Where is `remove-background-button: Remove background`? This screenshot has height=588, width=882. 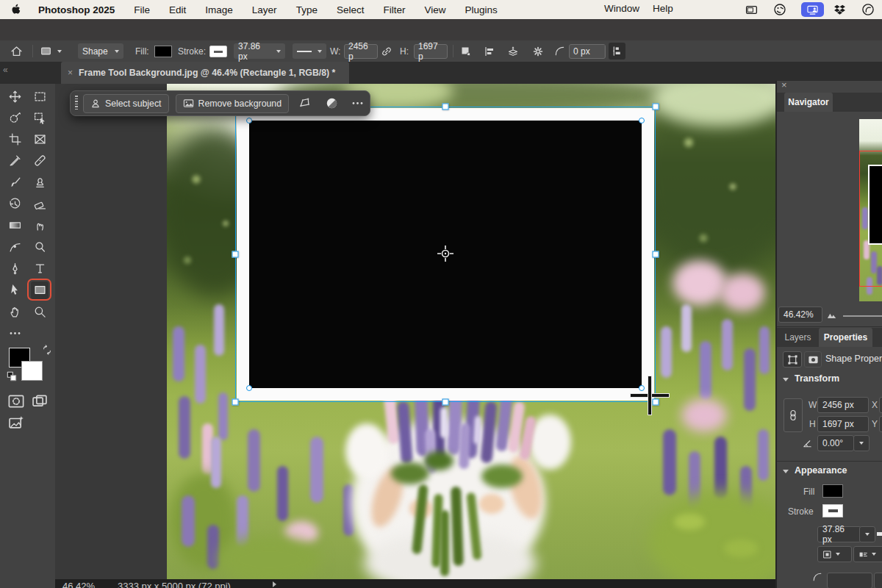
remove-background-button: Remove background is located at coordinates (232, 104).